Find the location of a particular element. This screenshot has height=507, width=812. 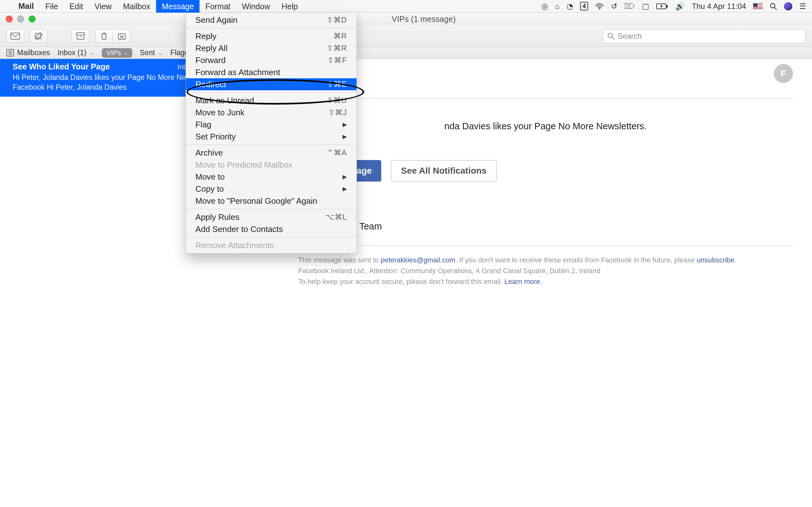

menu-move-again: Move to "Personal Google" Again is located at coordinates (271, 201).